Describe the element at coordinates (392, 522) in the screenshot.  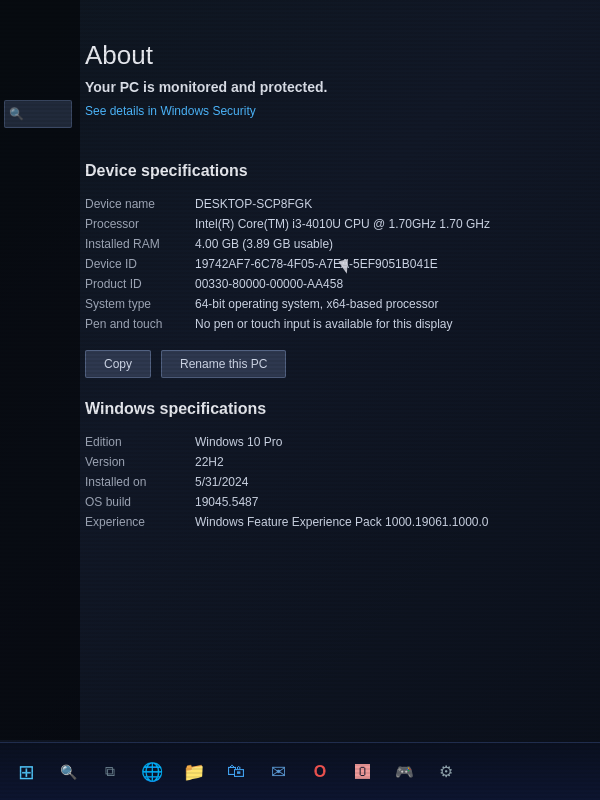
I see `spec-value: Windows Feature Experience Pack 1000.190…` at that location.